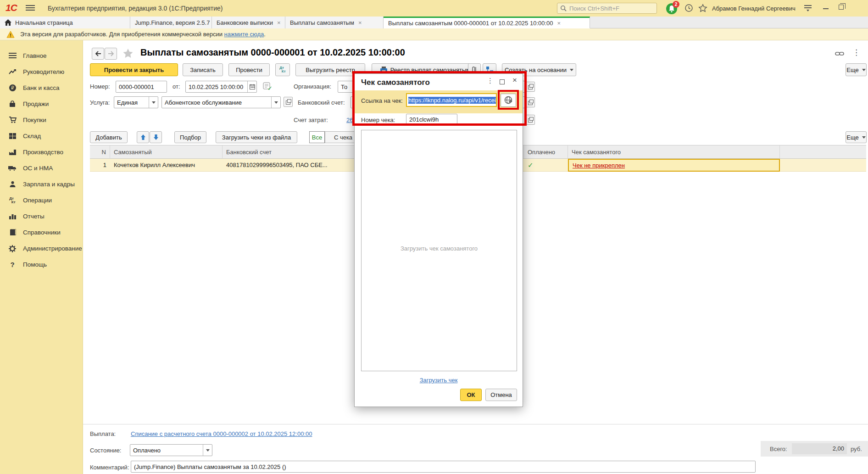  What do you see at coordinates (490, 81) in the screenshot?
I see `dialog-kebab-icon: ⋮` at bounding box center [490, 81].